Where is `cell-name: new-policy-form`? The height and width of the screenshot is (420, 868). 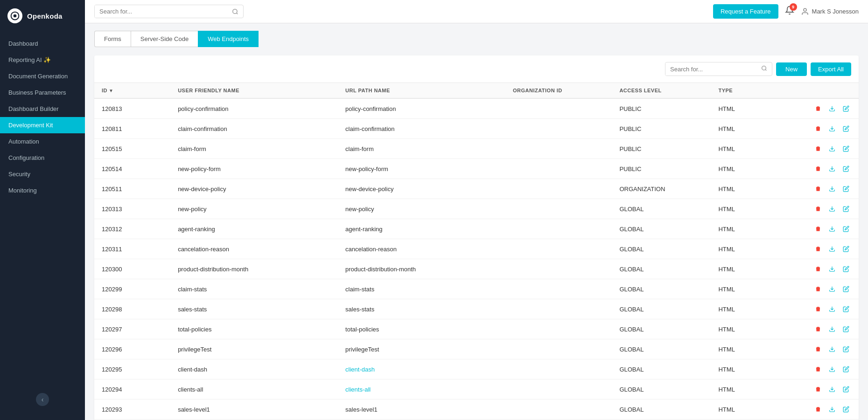
cell-name: new-policy-form is located at coordinates (254, 169).